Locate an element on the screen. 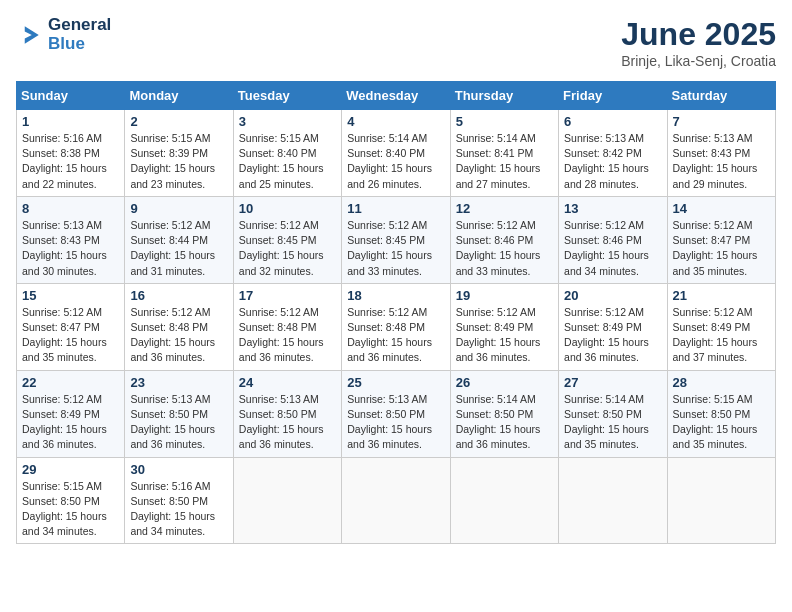 The image size is (792, 612). day-number: 6 is located at coordinates (612, 122).